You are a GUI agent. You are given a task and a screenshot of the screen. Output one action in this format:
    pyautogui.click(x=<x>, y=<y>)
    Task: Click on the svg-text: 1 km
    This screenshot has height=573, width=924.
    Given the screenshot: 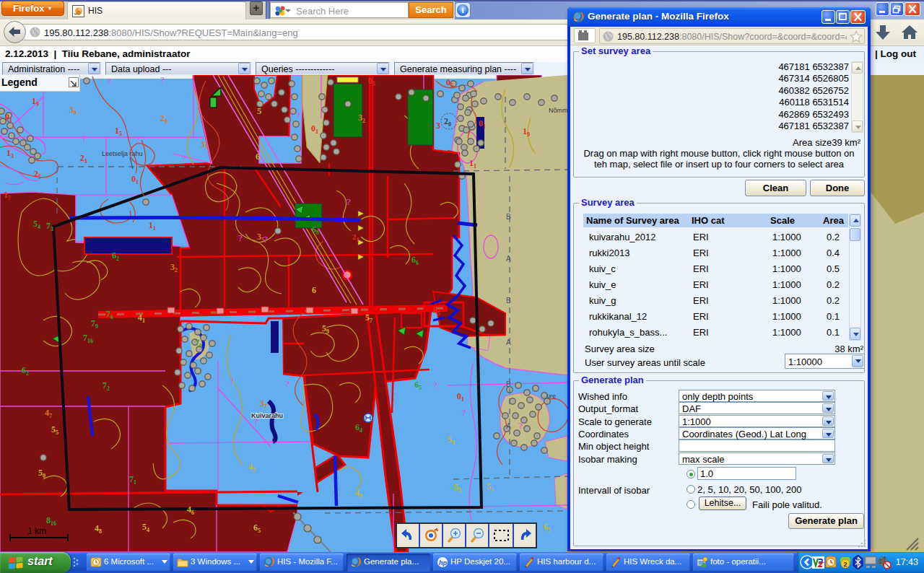 What is the action you would take?
    pyautogui.click(x=37, y=531)
    